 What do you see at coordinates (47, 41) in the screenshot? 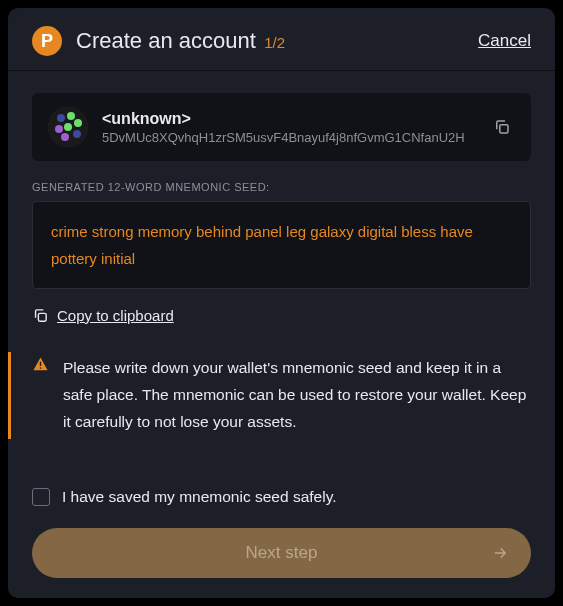
I see `app-logo-icon: P` at bounding box center [47, 41].